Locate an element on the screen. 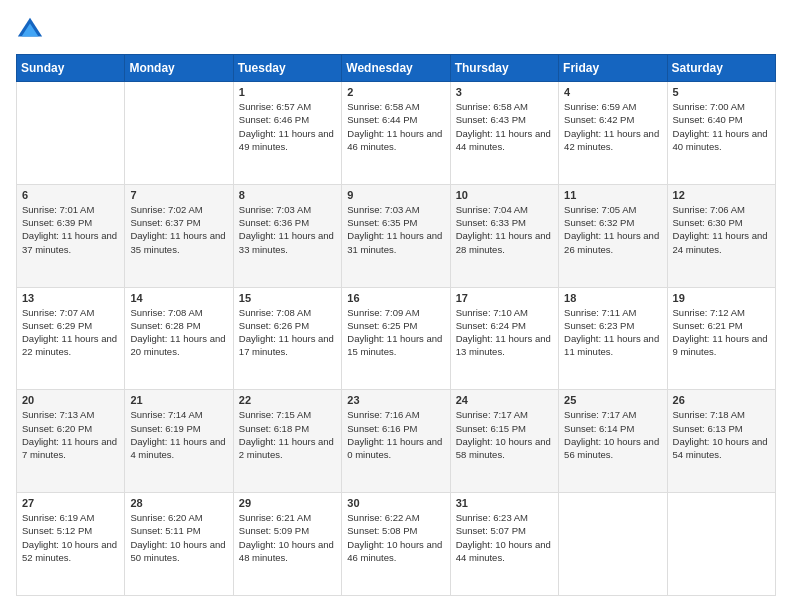 The image size is (792, 612). calendar-cell: 2Sunrise: 6:58 AM Sunset: 6:44 PM Daylig… is located at coordinates (396, 134).